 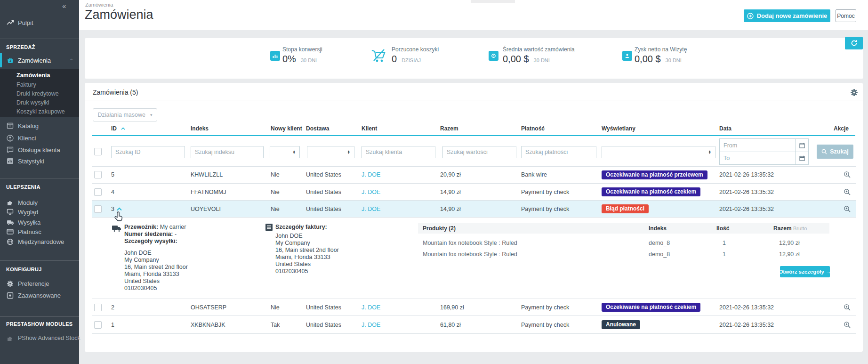 What do you see at coordinates (449, 129) in the screenshot?
I see `column-header-total: Razem` at bounding box center [449, 129].